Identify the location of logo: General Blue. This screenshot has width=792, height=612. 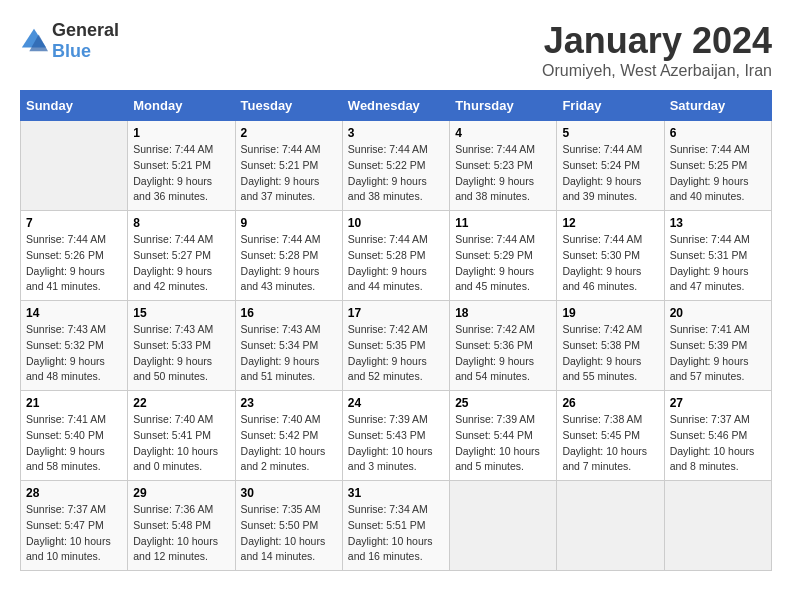
(70, 41).